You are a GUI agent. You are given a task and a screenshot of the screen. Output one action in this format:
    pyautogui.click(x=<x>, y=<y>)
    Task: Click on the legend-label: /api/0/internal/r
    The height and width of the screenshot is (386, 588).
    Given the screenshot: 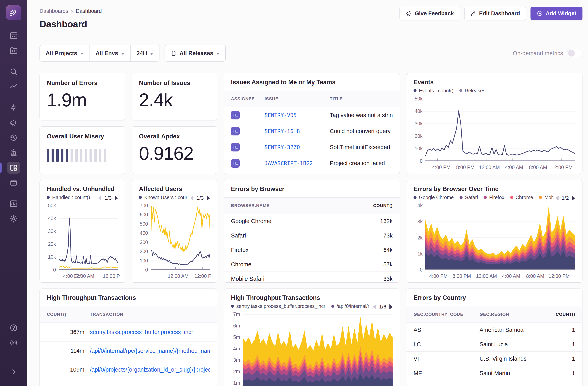 What is the action you would take?
    pyautogui.click(x=353, y=306)
    